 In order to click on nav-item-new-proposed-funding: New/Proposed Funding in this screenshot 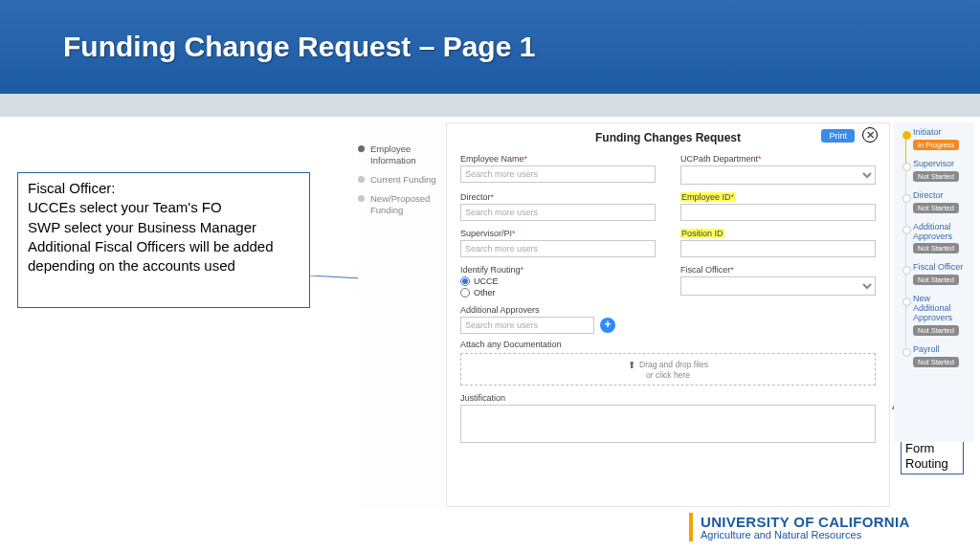, I will do `click(400, 205)`.